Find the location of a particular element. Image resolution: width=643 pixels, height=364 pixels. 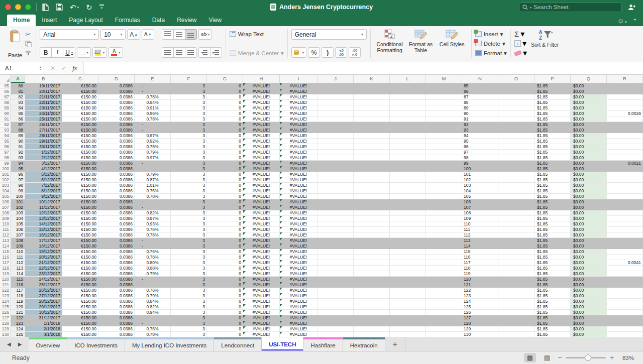

cell-G90: 0 is located at coordinates (225, 113).